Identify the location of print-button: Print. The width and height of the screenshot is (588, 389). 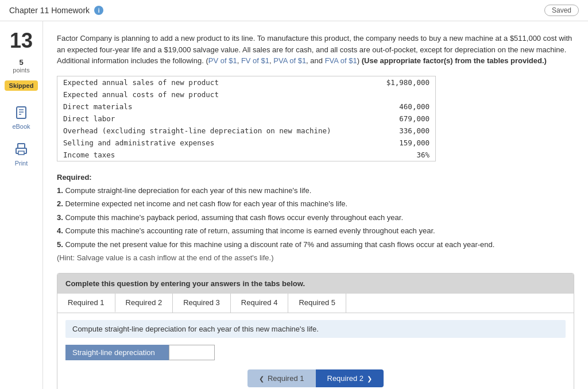
(21, 154).